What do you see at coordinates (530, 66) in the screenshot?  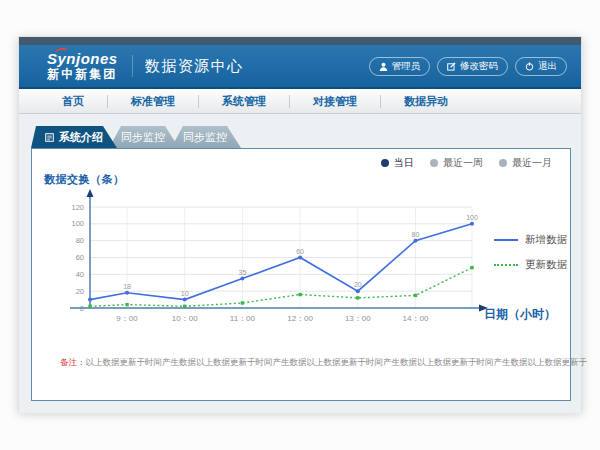 I see `power-icon` at bounding box center [530, 66].